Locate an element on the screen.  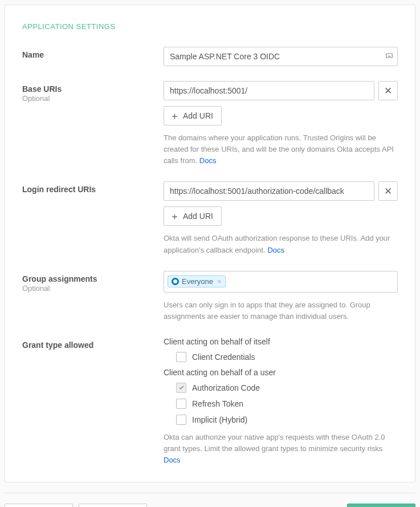
name-label: Name is located at coordinates (93, 55).